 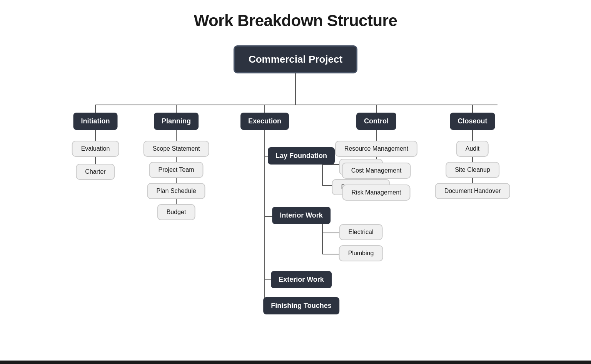 What do you see at coordinates (301, 156) in the screenshot?
I see `node-lay-foundation: Lay Foundation` at bounding box center [301, 156].